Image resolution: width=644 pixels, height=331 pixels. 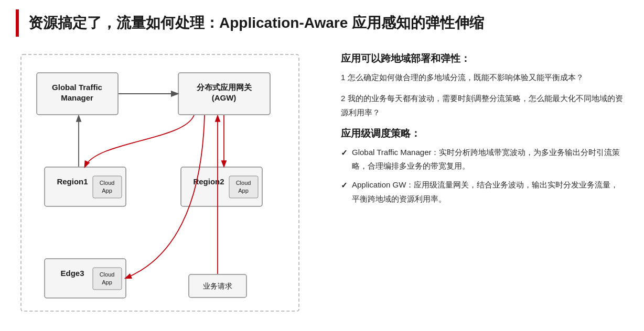 I want to click on right-title-1: 应用可以跨地域部署和弹性：, so click(x=482, y=59).